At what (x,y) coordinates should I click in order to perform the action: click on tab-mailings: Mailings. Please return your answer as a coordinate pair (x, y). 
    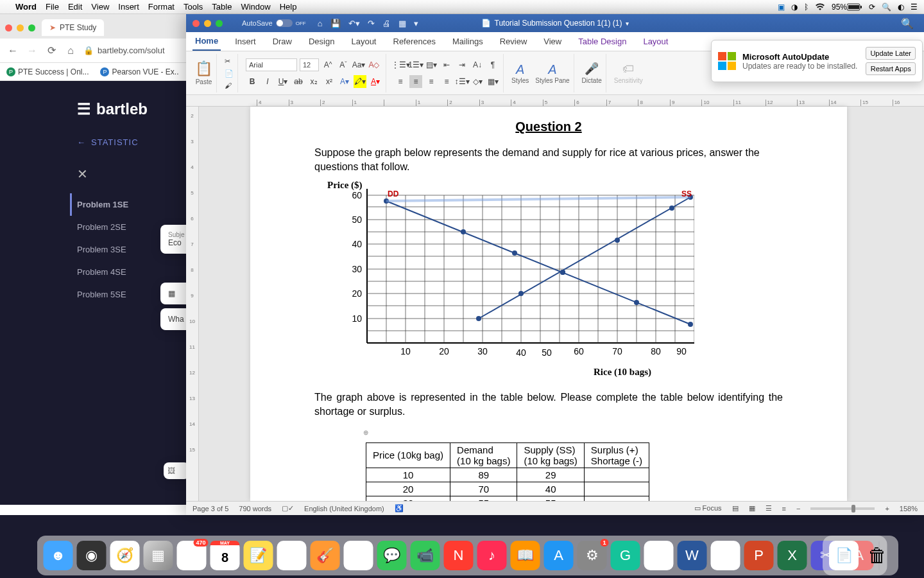
    Looking at the image, I should click on (468, 41).